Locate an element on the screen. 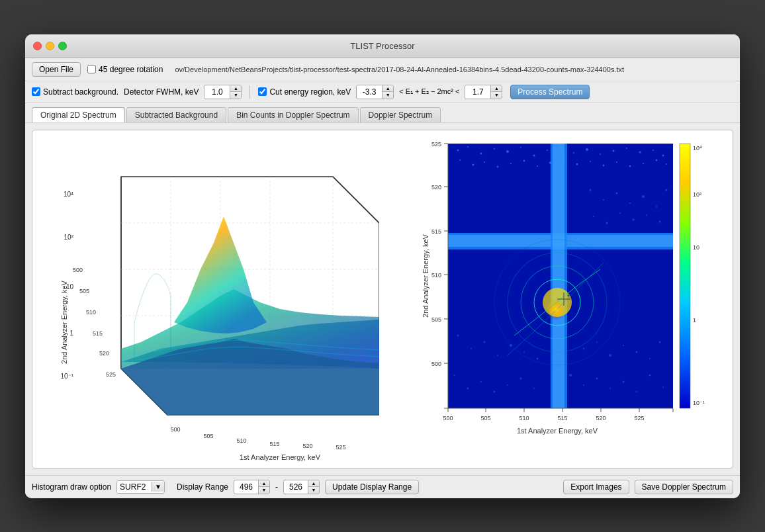 The height and width of the screenshot is (532, 765). histogram-dropdown-button: ▼ is located at coordinates (158, 487).